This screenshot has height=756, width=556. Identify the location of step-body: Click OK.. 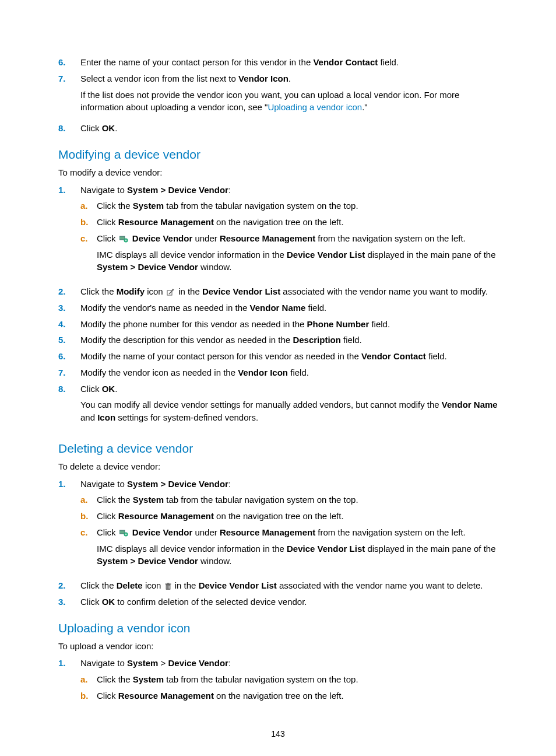
(289, 128).